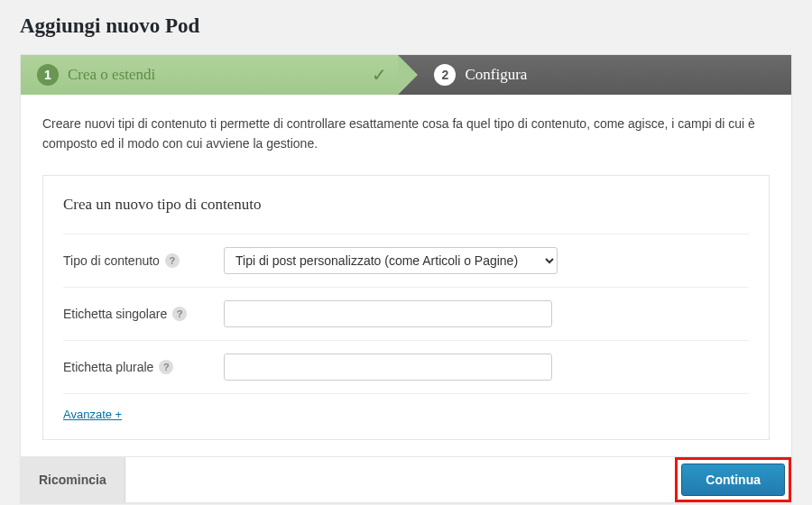 This screenshot has height=505, width=812. What do you see at coordinates (406, 480) in the screenshot?
I see `wizard-footer: Ricomincia Continua` at bounding box center [406, 480].